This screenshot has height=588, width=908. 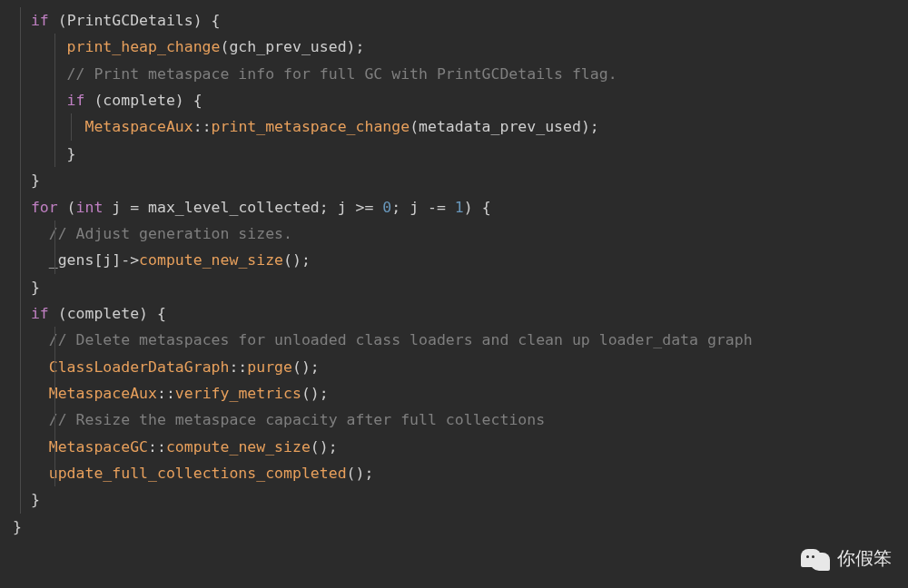 What do you see at coordinates (287, 47) in the screenshot?
I see `token-id: gch_prev_used` at bounding box center [287, 47].